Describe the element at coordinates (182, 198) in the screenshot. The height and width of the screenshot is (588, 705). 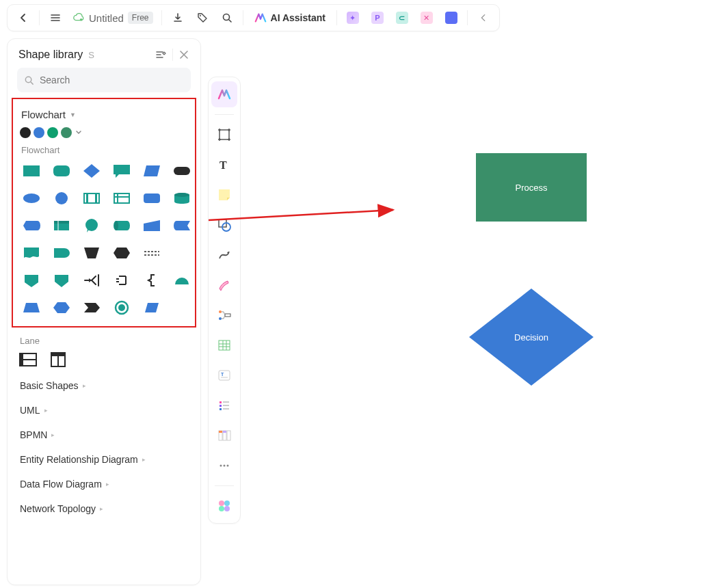
I see `shape-database` at that location.